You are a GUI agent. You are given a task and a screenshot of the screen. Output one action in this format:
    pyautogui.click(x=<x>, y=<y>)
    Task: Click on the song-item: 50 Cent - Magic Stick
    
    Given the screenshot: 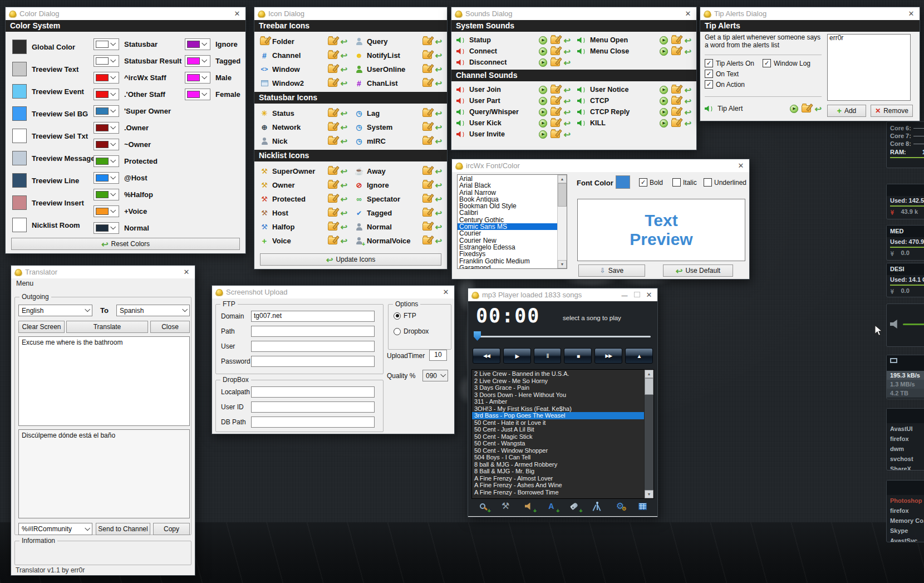 What is the action you would take?
    pyautogui.click(x=558, y=437)
    